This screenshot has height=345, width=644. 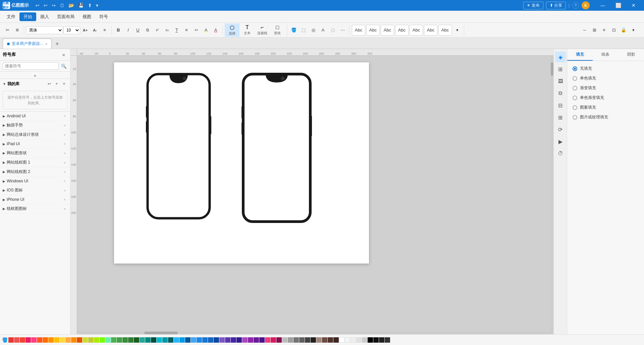 I want to click on align-button: ≡, so click(x=105, y=30).